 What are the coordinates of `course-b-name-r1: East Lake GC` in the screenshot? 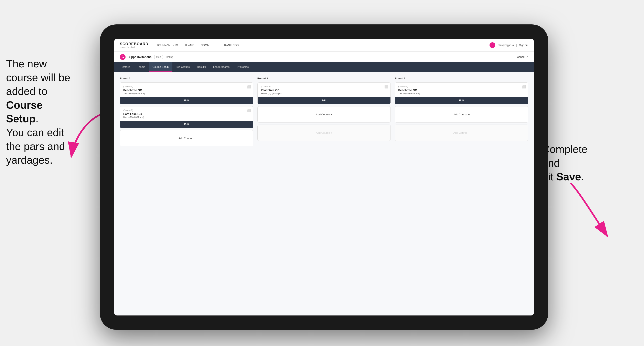 It's located at (186, 114).